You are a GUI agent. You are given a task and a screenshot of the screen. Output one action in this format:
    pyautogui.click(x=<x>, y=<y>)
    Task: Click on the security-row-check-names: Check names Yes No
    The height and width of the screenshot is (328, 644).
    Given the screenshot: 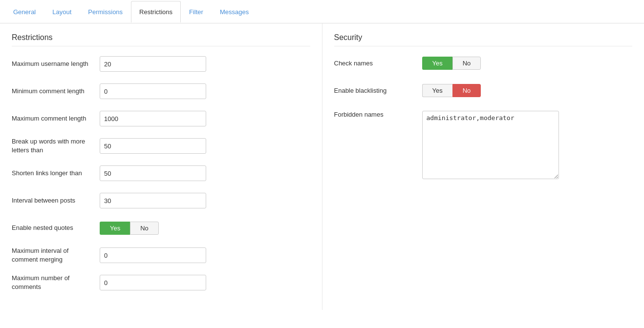 What is the action you would take?
    pyautogui.click(x=484, y=63)
    